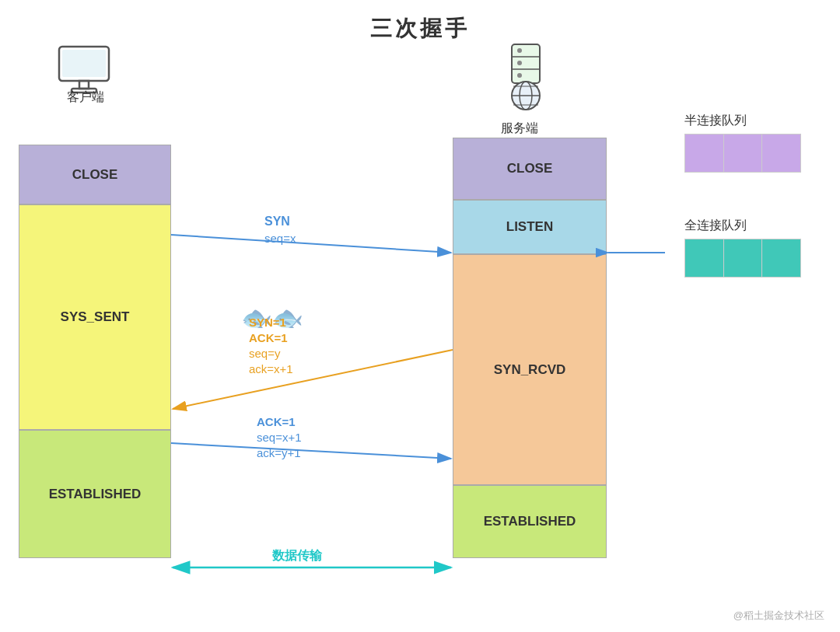 The image size is (840, 632). What do you see at coordinates (278, 452) in the screenshot?
I see `svg-text: ack=y+1` at bounding box center [278, 452].